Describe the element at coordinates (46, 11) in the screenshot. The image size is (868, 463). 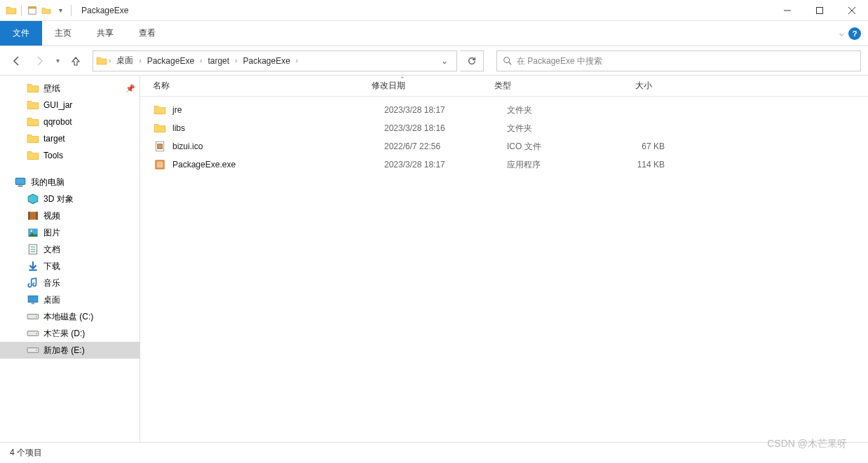
I see `qat-new-folder-icon` at that location.